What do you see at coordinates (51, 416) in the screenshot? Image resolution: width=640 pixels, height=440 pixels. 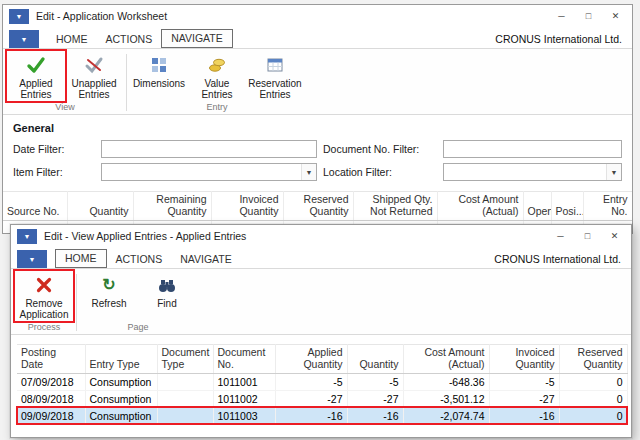 I see `cell-posting-date: 09/09/2018` at bounding box center [51, 416].